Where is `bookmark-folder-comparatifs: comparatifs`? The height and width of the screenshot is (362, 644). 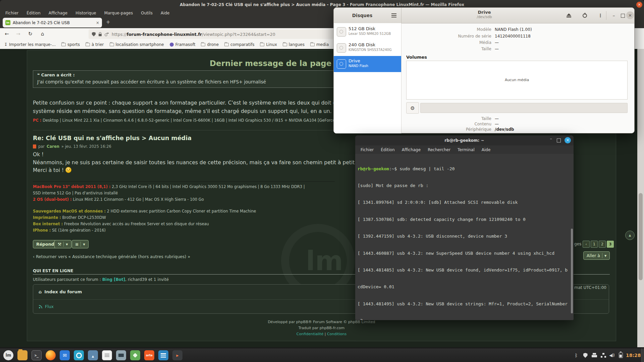
bookmark-folder-comparatifs: comparatifs is located at coordinates (239, 45).